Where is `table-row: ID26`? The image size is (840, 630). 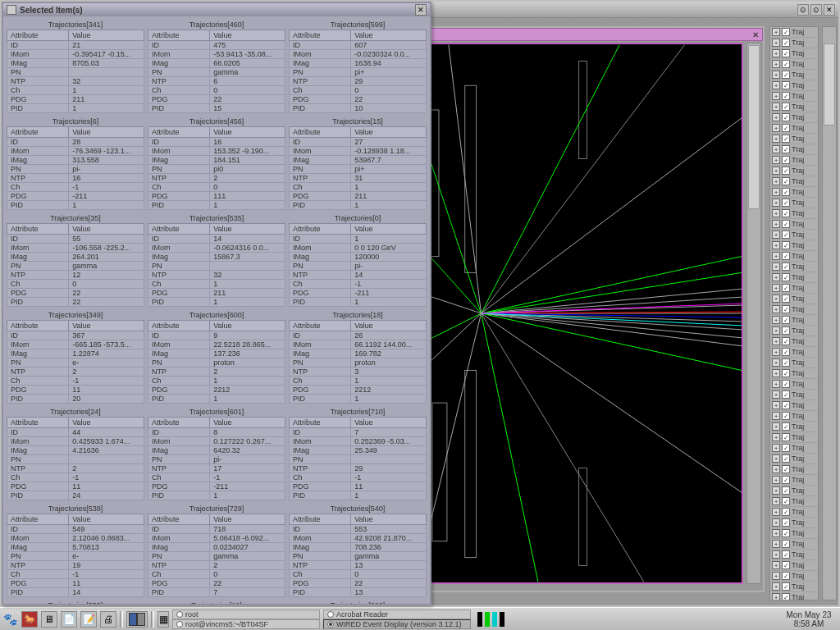 table-row: ID26 is located at coordinates (358, 336).